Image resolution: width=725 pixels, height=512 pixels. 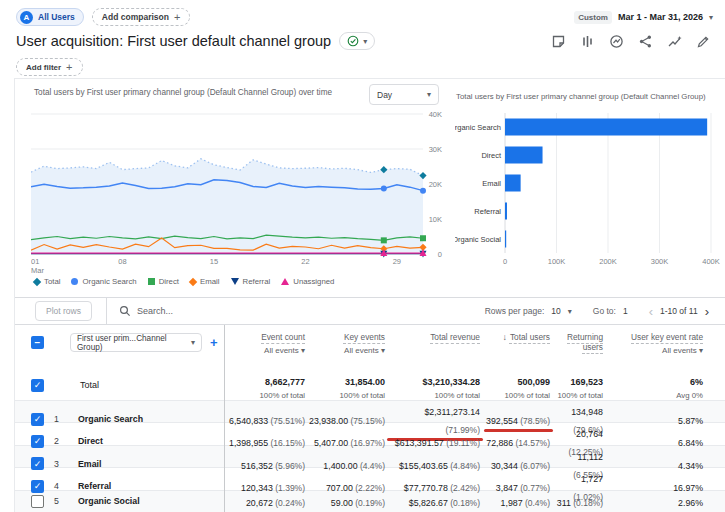 What do you see at coordinates (164, 282) in the screenshot?
I see `legend-item-direct: Direct` at bounding box center [164, 282].